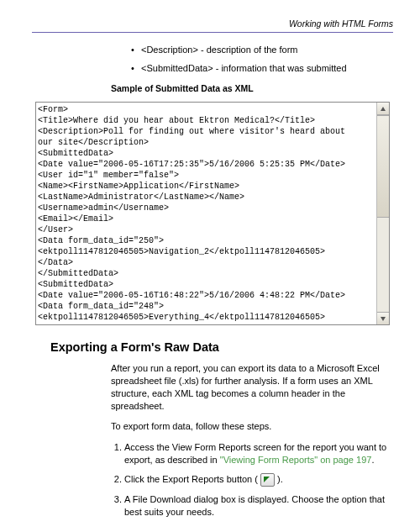 The width and height of the screenshot is (420, 532). Describe the element at coordinates (281, 68) in the screenshot. I see `bullet-text: - information that was submitted` at that location.